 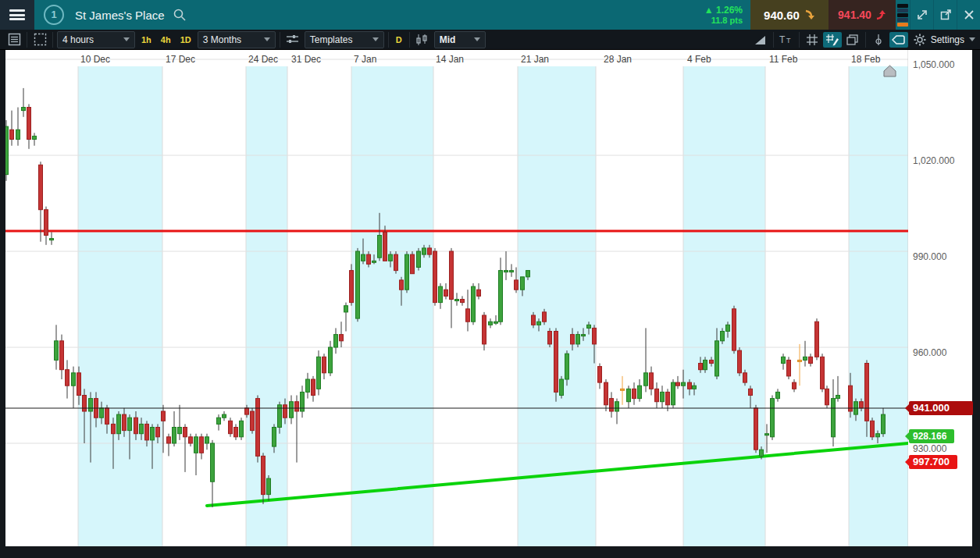 I want to click on interval-1d-button: 1D, so click(x=186, y=40).